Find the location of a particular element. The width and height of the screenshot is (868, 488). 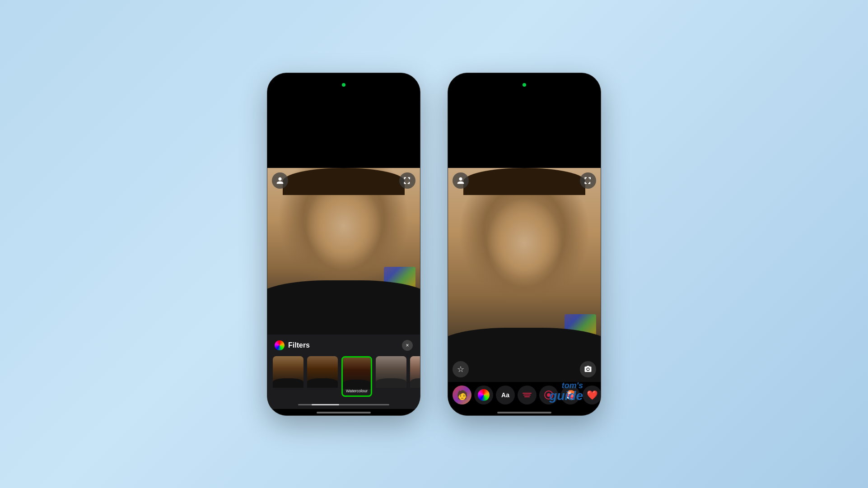

filters-logo-icon is located at coordinates (280, 345).